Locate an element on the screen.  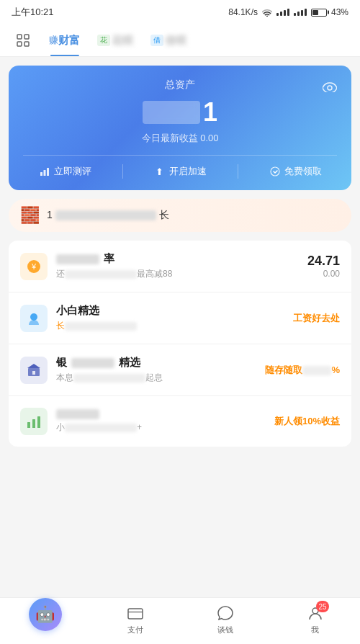
wifi-icon is located at coordinates (267, 12).